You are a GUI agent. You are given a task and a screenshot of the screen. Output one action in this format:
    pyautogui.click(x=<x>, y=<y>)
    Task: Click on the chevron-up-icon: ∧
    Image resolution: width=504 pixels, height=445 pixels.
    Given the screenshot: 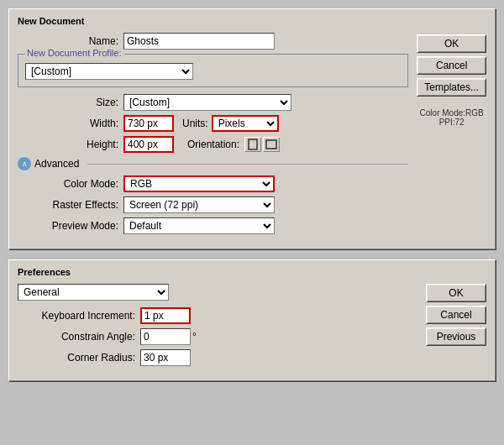 What is the action you would take?
    pyautogui.click(x=24, y=164)
    